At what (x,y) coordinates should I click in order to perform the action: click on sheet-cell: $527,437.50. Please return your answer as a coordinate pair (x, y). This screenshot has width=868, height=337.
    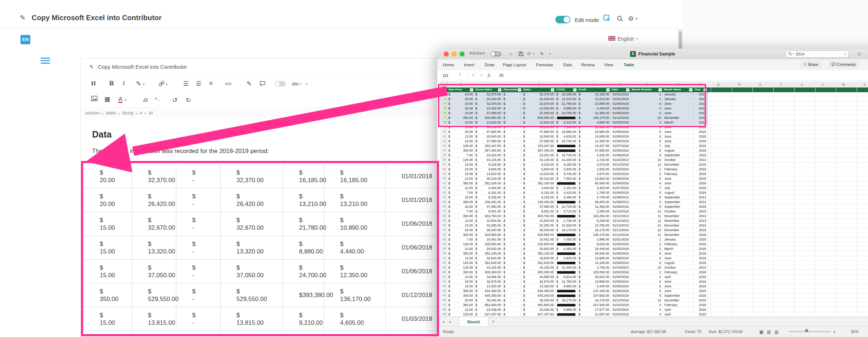
    Looking at the image, I should click on (539, 314).